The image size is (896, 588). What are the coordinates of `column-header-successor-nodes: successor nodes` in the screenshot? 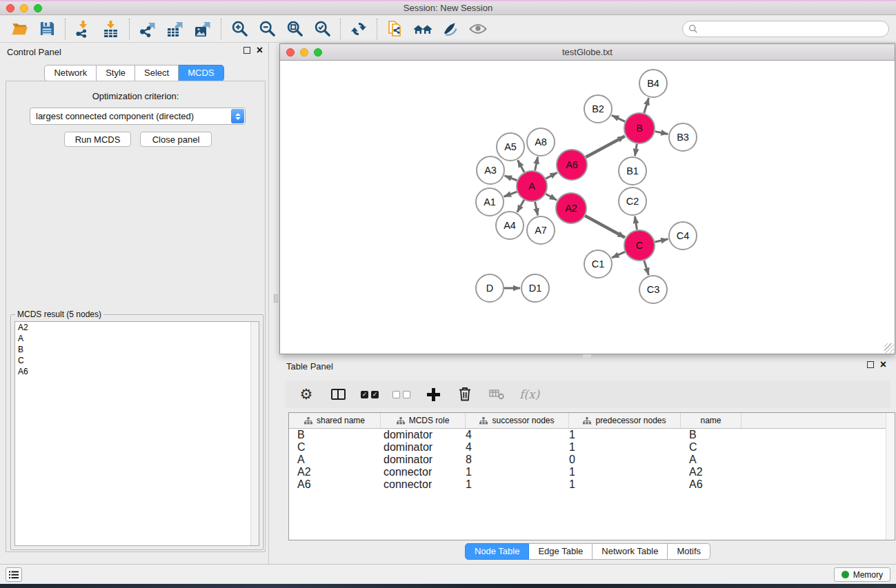 It's located at (517, 420).